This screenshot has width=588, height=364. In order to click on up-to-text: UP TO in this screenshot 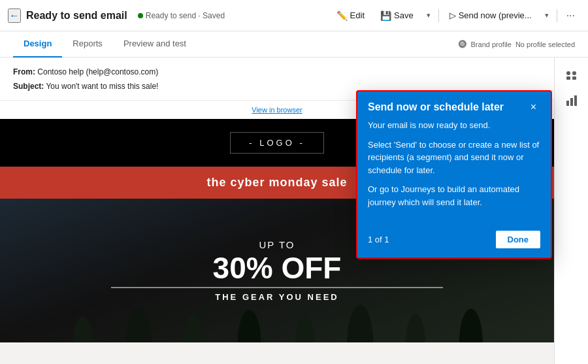, I will do `click(277, 244)`.